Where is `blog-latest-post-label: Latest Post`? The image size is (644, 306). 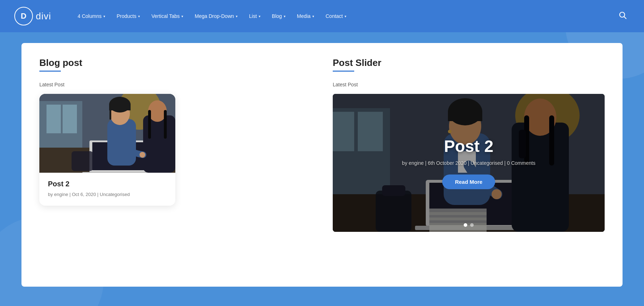 blog-latest-post-label: Latest Post is located at coordinates (175, 85).